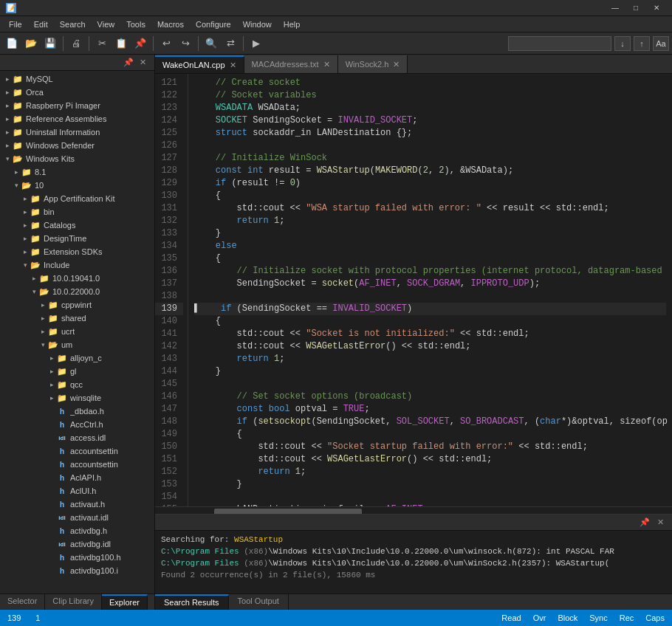 The width and height of the screenshot is (672, 626). What do you see at coordinates (87, 411) in the screenshot?
I see `tree-item-label: _dbdao.h` at bounding box center [87, 411].